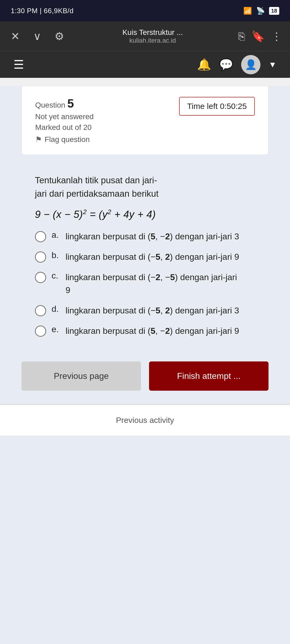 This screenshot has height=644, width=290. Describe the element at coordinates (145, 11) in the screenshot. I see `status-bar: 1:30 PM | 66,9KB/d 📶 📡 18` at that location.